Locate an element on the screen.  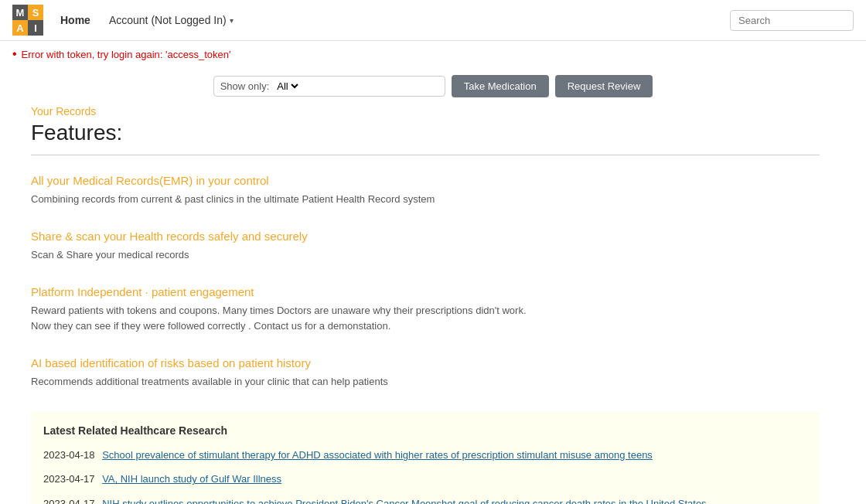
feature-desc-1: Combining records from current & past cl… is located at coordinates (425, 199).